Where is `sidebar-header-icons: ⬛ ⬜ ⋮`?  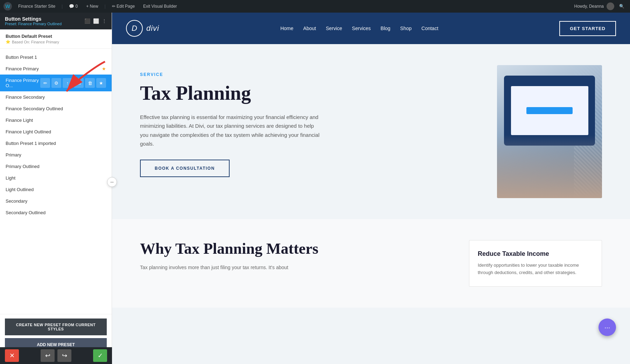
sidebar-header-icons: ⬛ ⬜ ⋮ is located at coordinates (96, 21).